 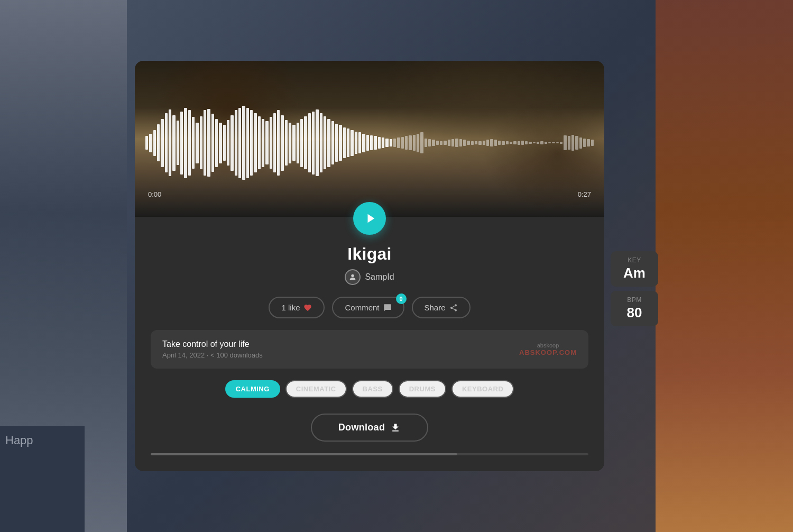 I want to click on track-meta: April 14, 2022 · < 100 downloads, so click(x=213, y=355).